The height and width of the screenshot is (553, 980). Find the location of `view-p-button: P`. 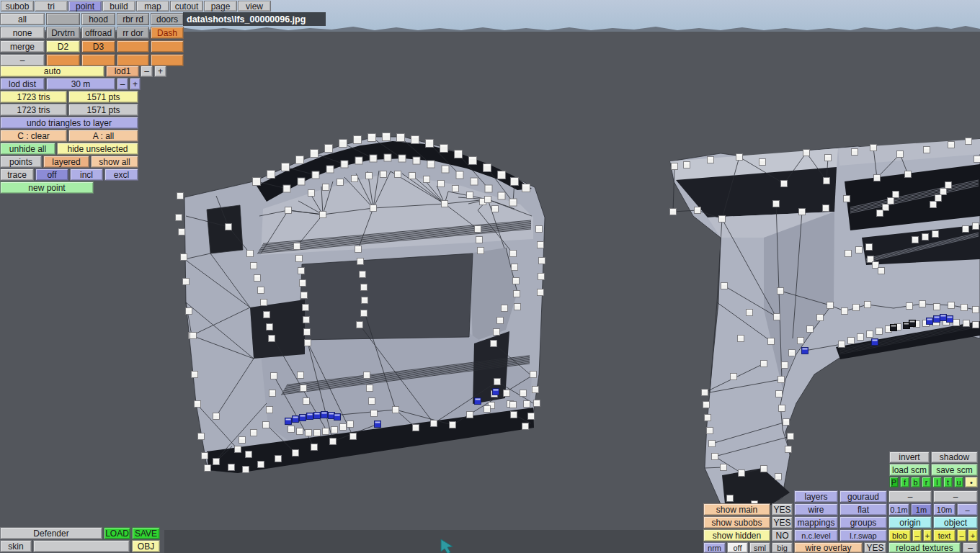

view-p-button: P is located at coordinates (894, 482).